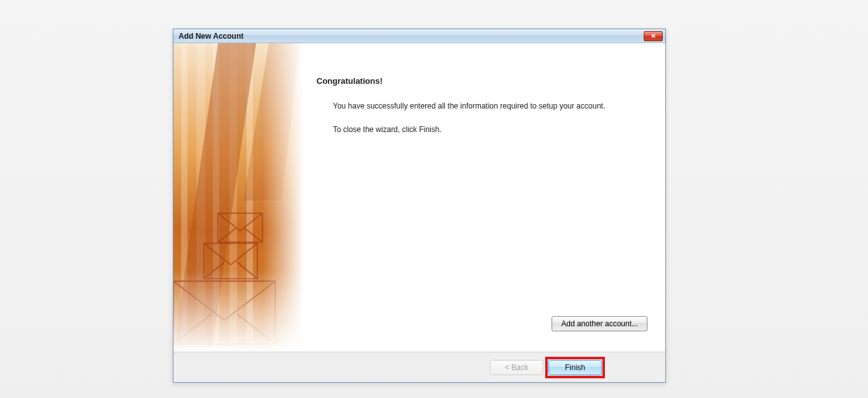  What do you see at coordinates (419, 36) in the screenshot?
I see `title-bar: Add New Account ✕` at bounding box center [419, 36].